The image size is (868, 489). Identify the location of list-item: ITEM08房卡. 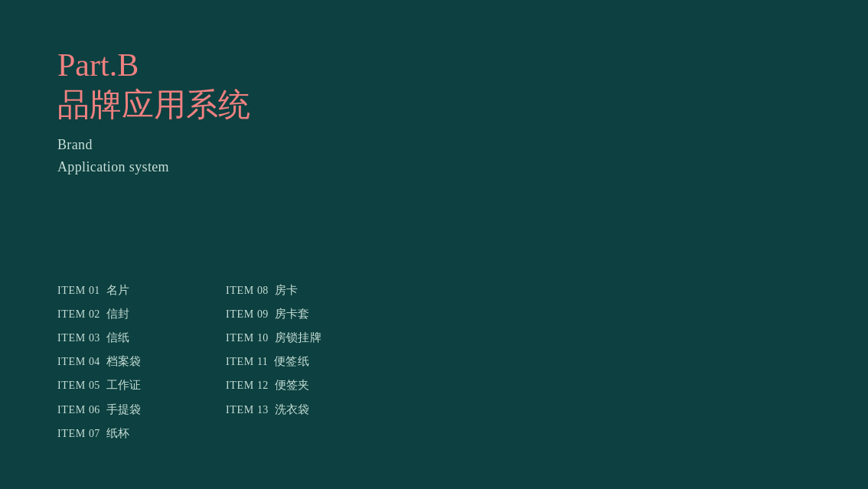
(310, 289).